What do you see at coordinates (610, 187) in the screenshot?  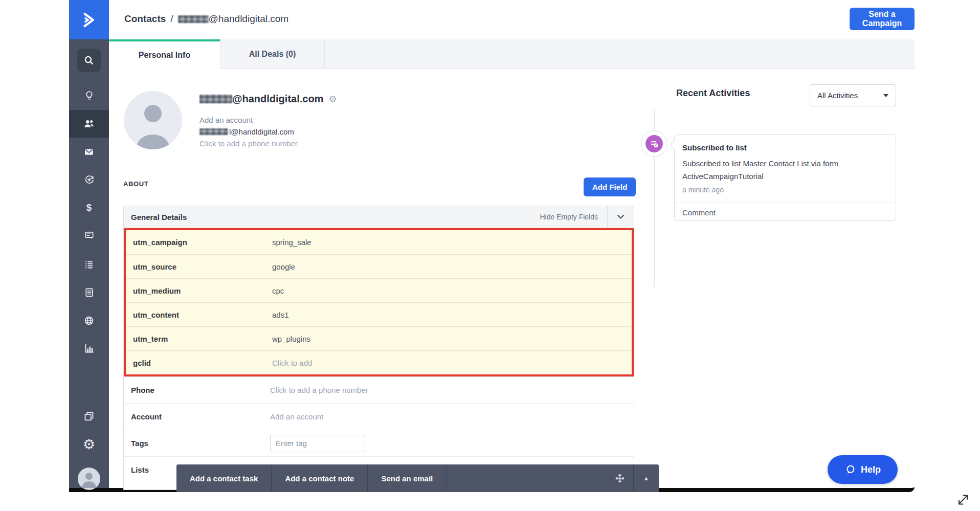 I see `add-field-button: Add Field` at bounding box center [610, 187].